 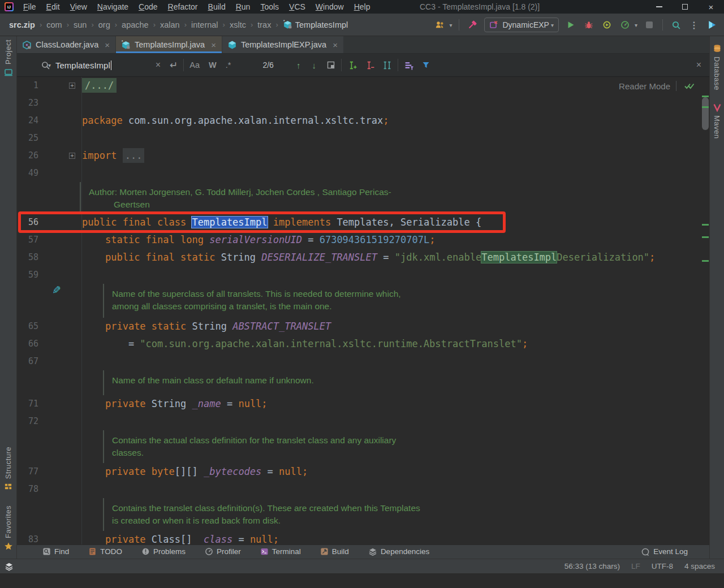 What do you see at coordinates (408, 66) in the screenshot?
I see `multicursor-icon` at bounding box center [408, 66].